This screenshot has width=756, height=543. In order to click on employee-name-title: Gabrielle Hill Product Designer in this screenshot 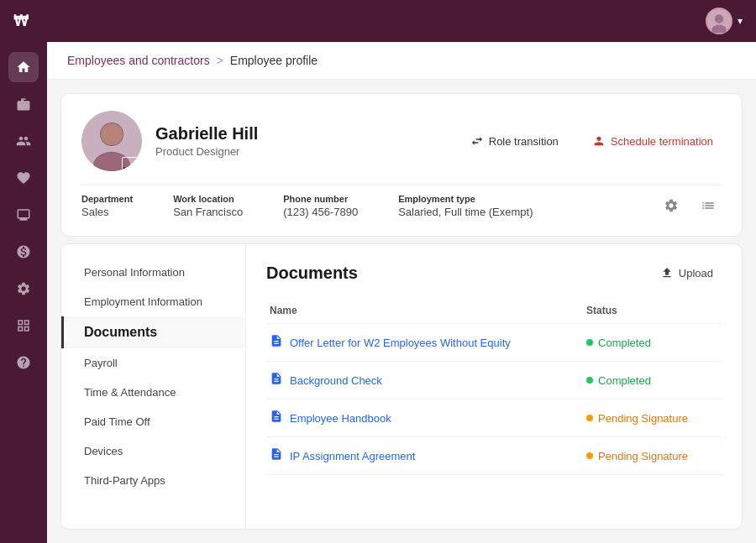, I will do `click(207, 141)`.